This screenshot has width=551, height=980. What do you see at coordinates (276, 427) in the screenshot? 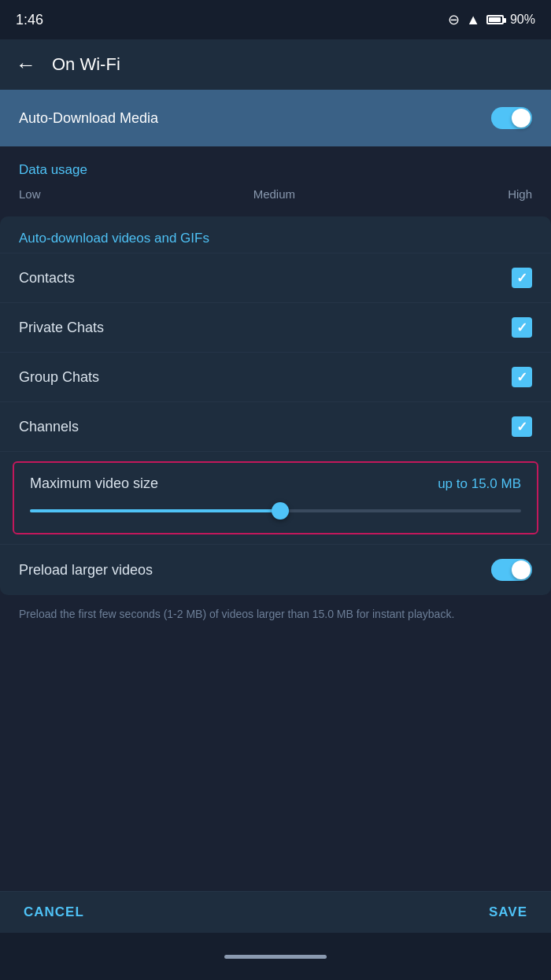
I see `channels-row: Channels ✓` at bounding box center [276, 427].